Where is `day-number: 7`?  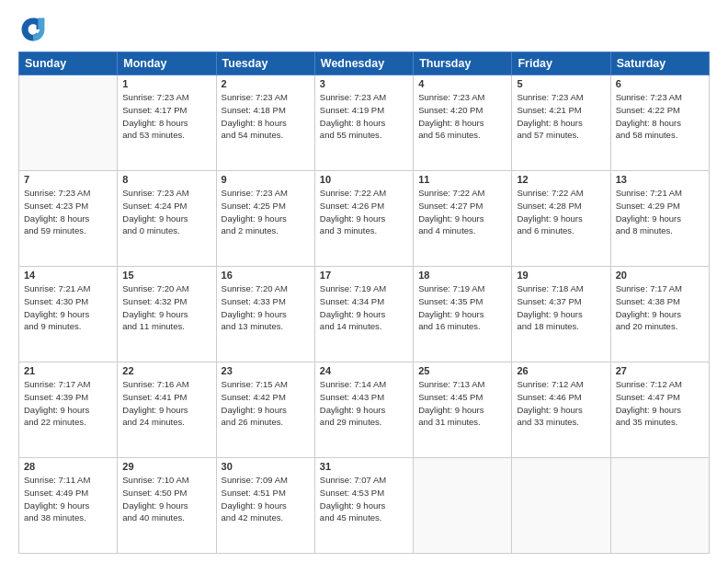
day-number: 7 is located at coordinates (68, 179).